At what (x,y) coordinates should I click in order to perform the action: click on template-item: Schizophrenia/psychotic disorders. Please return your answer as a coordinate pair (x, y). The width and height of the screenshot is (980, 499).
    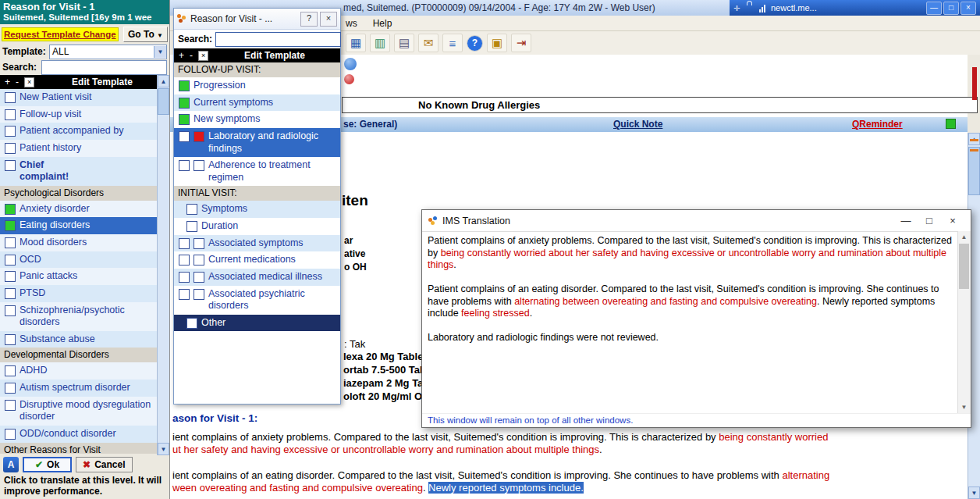
    Looking at the image, I should click on (84, 317).